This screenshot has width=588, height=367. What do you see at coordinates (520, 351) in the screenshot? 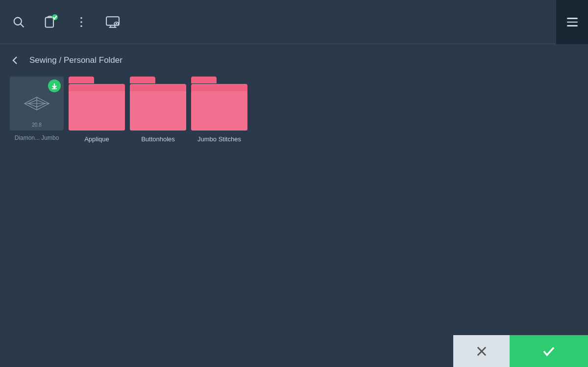
I see `bottom-buttons` at bounding box center [520, 351].